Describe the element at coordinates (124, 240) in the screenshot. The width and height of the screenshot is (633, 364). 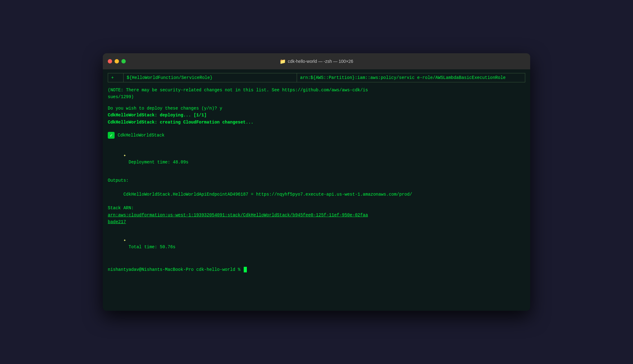
I see `sparkle-icon-2: ✦` at that location.